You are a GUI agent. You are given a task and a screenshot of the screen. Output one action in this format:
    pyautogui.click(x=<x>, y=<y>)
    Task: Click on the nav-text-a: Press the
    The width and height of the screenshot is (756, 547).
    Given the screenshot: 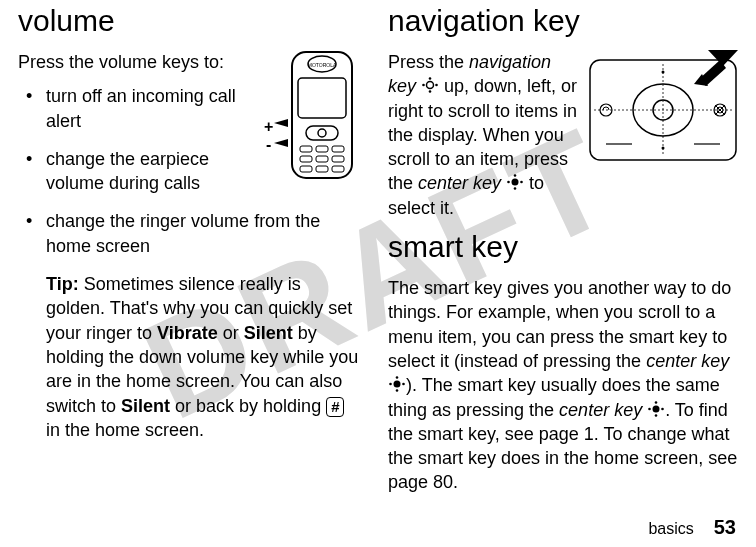 What is the action you would take?
    pyautogui.click(x=428, y=62)
    